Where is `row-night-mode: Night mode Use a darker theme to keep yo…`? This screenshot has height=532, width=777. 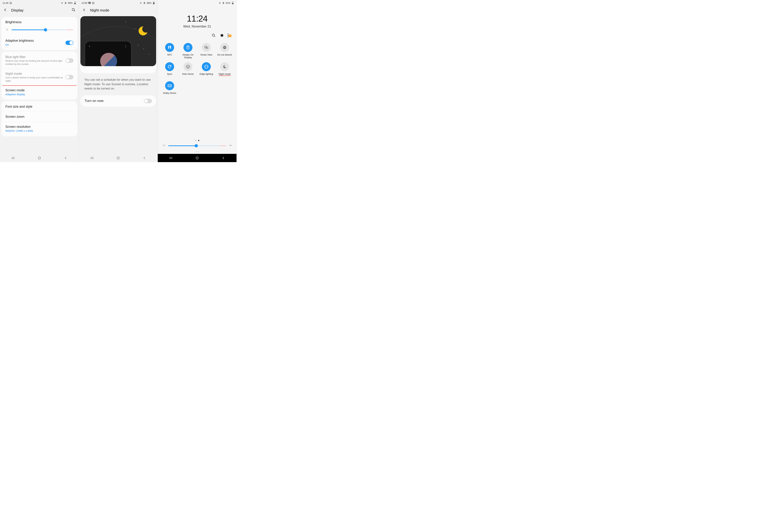
row-night-mode: Night mode Use a darker theme to keep yo… is located at coordinates (39, 77).